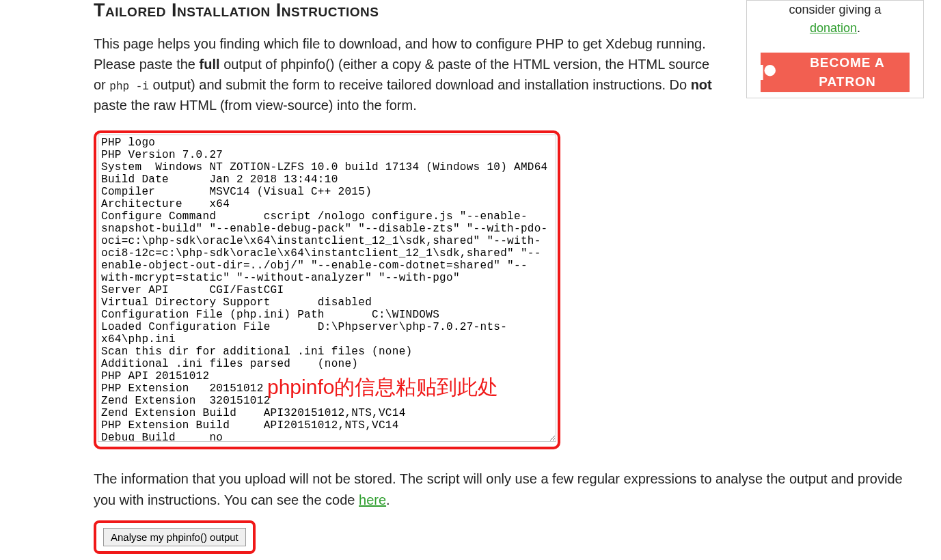 The height and width of the screenshot is (560, 941). Describe the element at coordinates (835, 49) in the screenshot. I see `sidebar-donation-box: consider giving a donation. BECOME A PAT…` at that location.